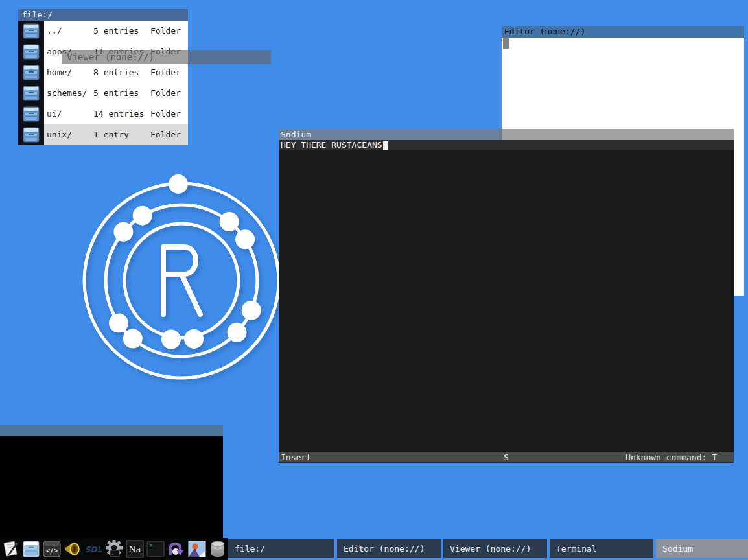 The height and width of the screenshot is (560, 748). Describe the element at coordinates (93, 549) in the screenshot. I see `sdl-icon: SDL` at that location.